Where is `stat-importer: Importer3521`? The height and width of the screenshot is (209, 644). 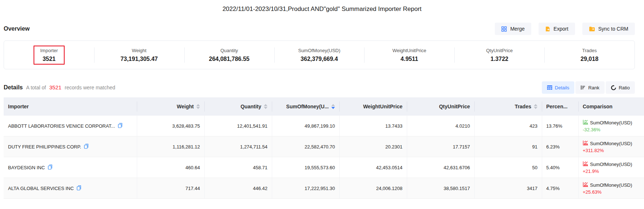 stat-importer: Importer3521 is located at coordinates (49, 55).